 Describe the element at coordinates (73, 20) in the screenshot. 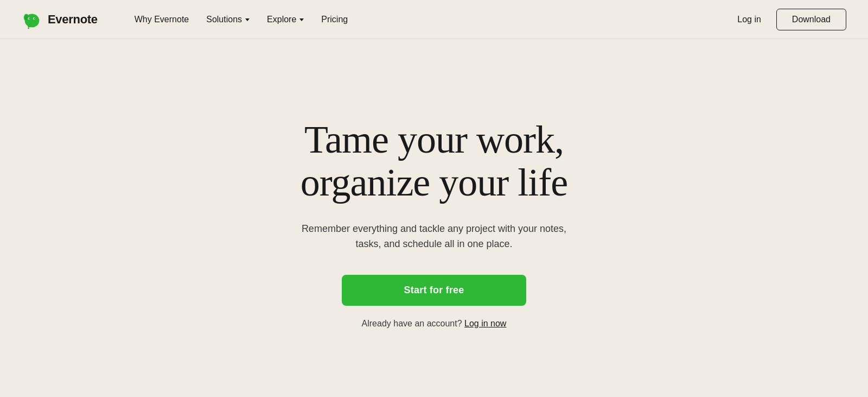

I see `logo-text: Evernote` at that location.